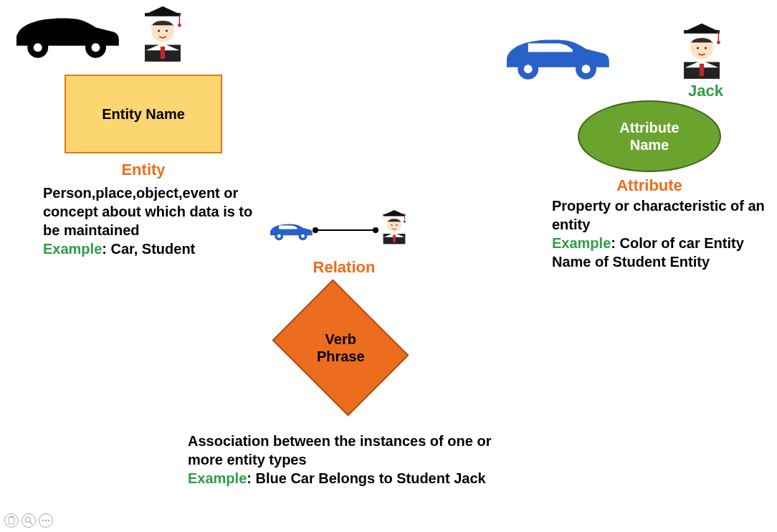 The image size is (777, 532). What do you see at coordinates (143, 114) in the screenshot?
I see `entity-shape: Entity Name` at bounding box center [143, 114].